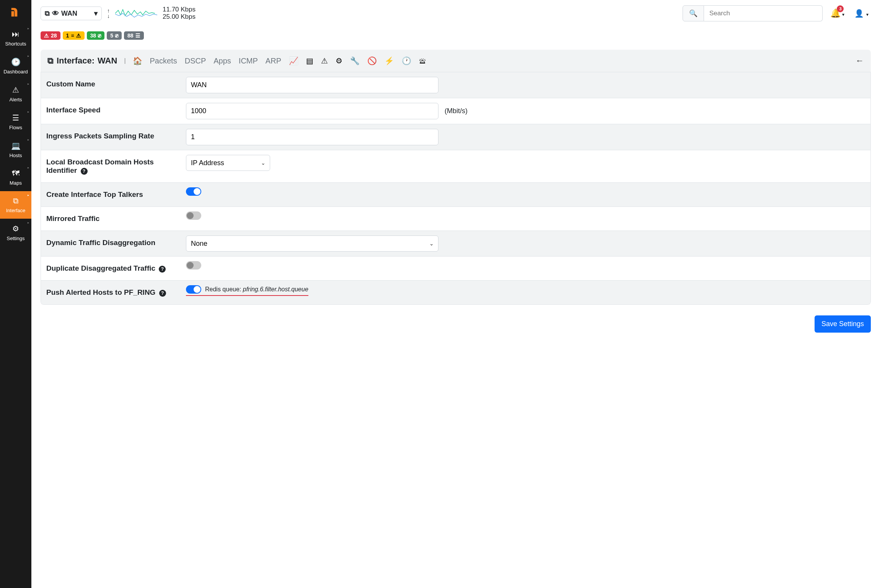 The height and width of the screenshot is (588, 880). What do you see at coordinates (109, 11) in the screenshot?
I see `arrow-up-icon: ↑` at bounding box center [109, 11].